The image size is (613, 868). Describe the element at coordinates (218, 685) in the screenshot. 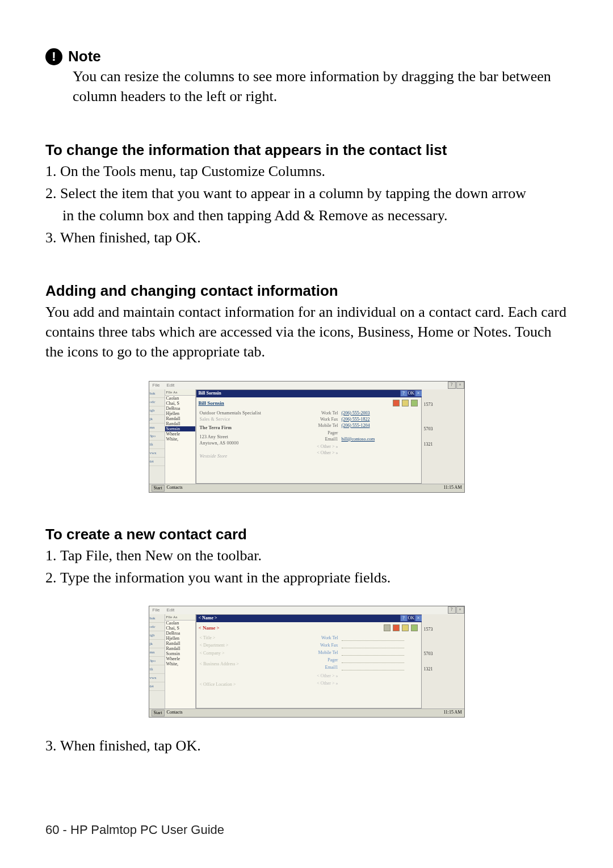

I see `location-input: < Office Location >` at that location.